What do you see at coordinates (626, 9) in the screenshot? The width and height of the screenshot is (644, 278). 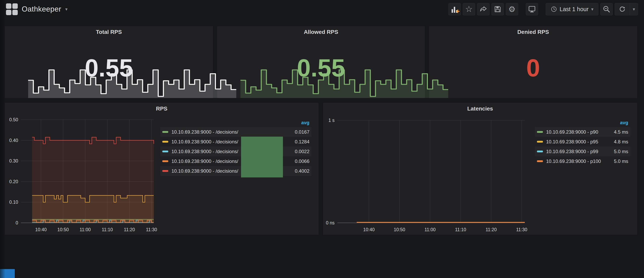 I see `refresh-button-group: ▾` at bounding box center [626, 9].